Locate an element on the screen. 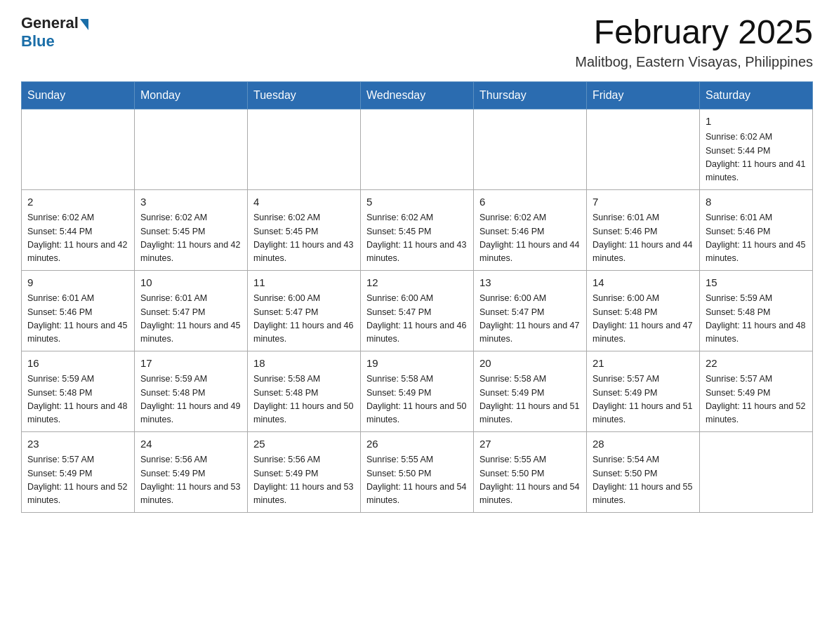 The image size is (834, 644). day-number: 24 is located at coordinates (191, 445).